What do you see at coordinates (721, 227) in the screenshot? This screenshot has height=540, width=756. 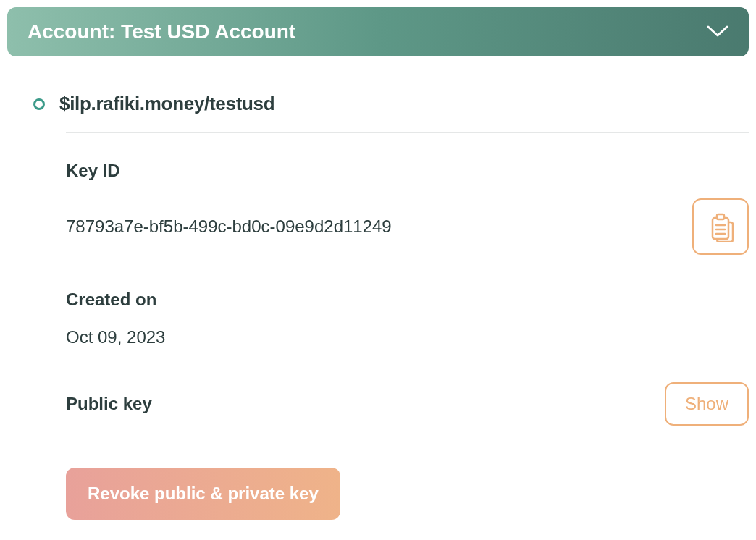 I see `clipboard-icon` at bounding box center [721, 227].